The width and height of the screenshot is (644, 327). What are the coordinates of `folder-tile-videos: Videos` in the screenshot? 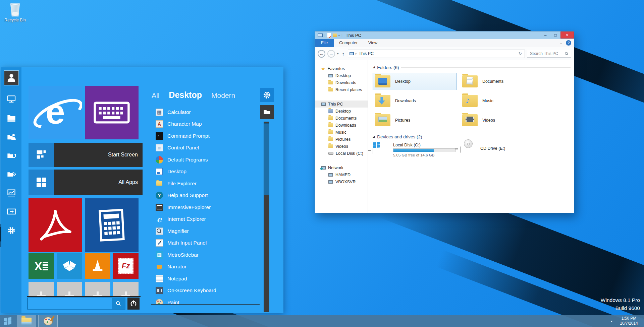 It's located at (502, 120).